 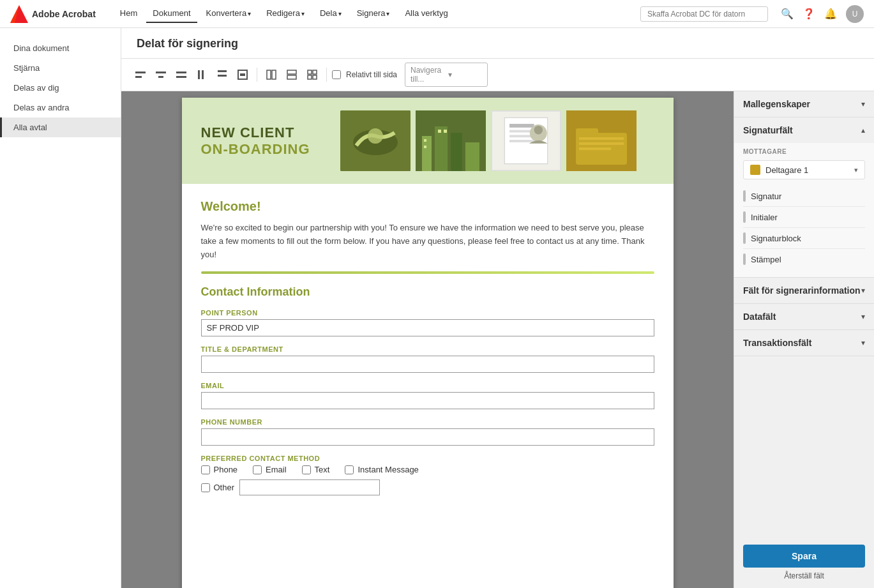 I want to click on panel-title-datafalt: Datafält, so click(x=760, y=317).